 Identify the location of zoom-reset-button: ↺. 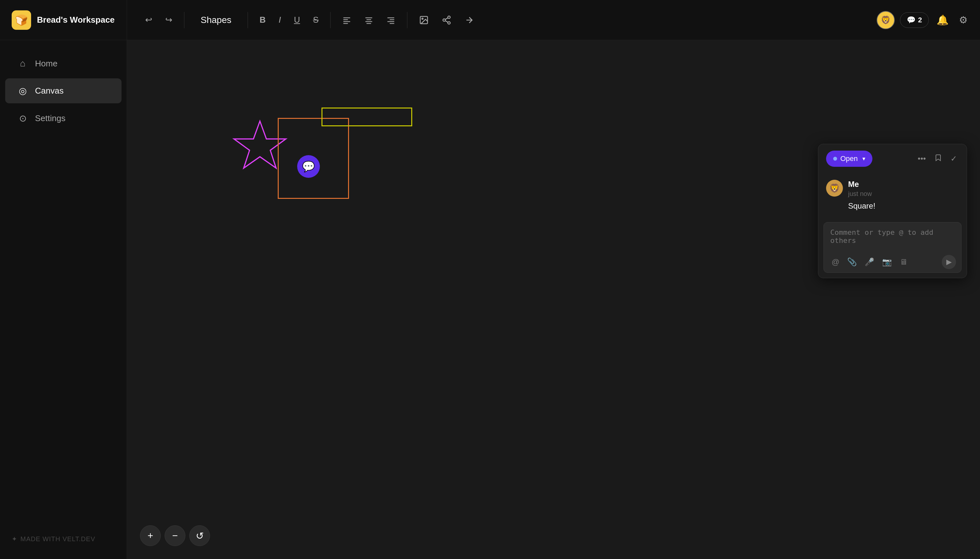
(200, 536).